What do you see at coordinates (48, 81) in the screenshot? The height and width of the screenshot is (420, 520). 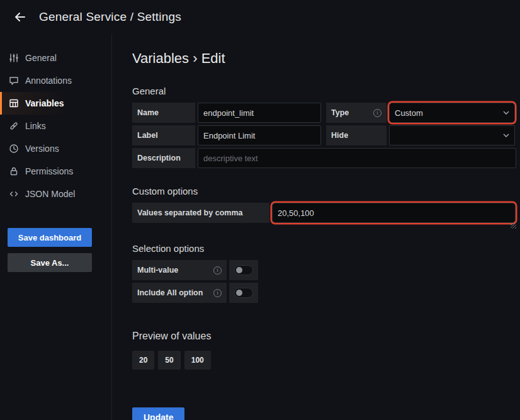 I see `sidebar-item-label: Annotations` at bounding box center [48, 81].